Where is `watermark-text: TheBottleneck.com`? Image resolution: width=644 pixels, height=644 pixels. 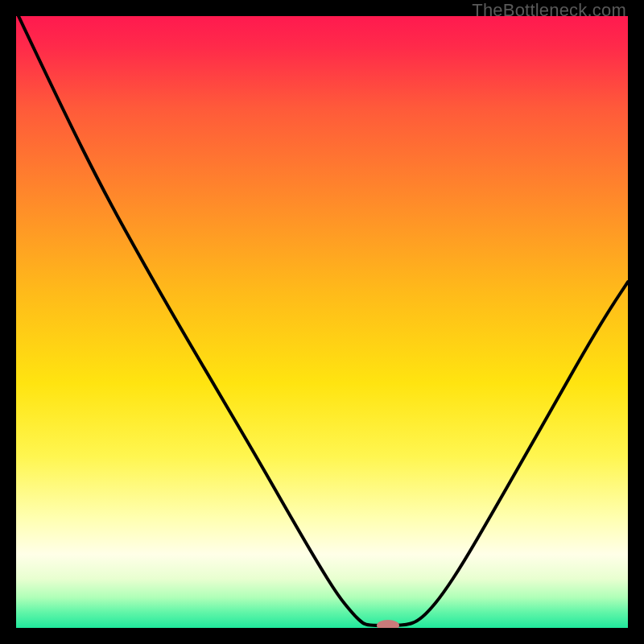
watermark-text: TheBottleneck.com is located at coordinates (549, 10).